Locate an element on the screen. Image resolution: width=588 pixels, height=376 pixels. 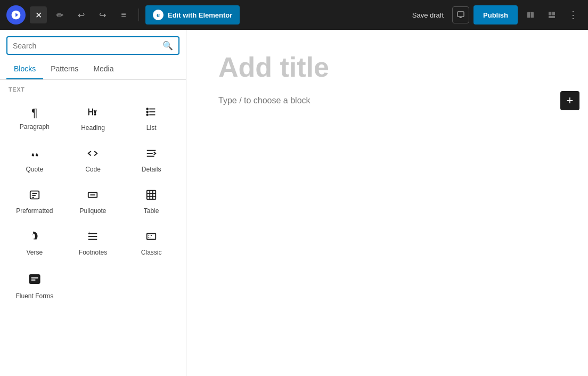
block-verse-label: Verse is located at coordinates (34, 252).